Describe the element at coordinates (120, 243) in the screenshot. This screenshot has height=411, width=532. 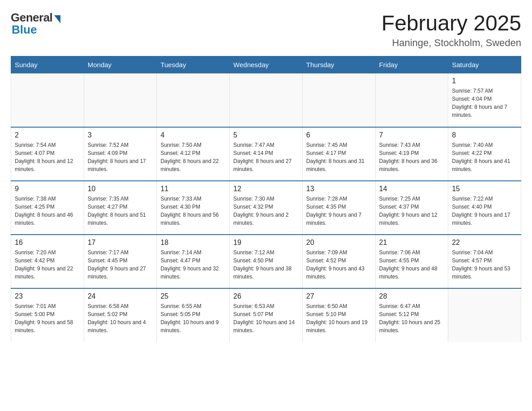
I see `day-number: 17` at that location.